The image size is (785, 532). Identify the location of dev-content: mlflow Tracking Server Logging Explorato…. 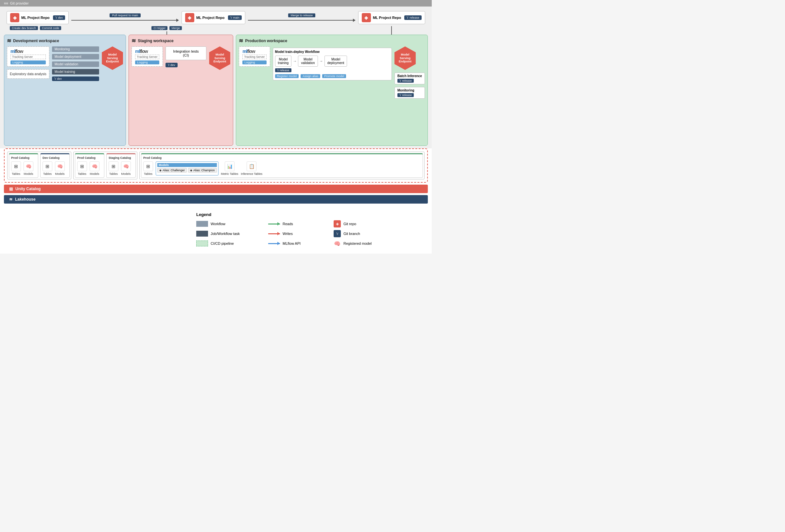
(65, 63).